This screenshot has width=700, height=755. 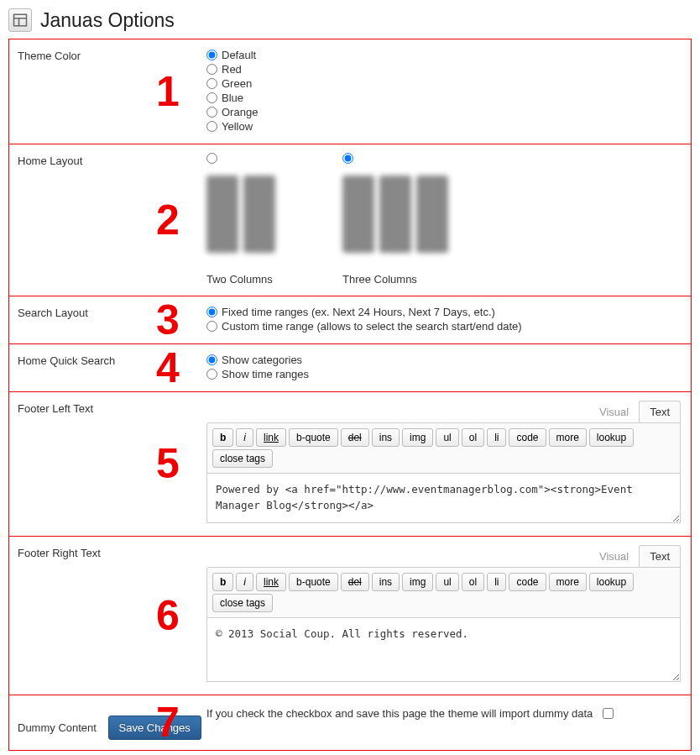 I want to click on dummy-text: If you check the checkbox and save this …, so click(x=400, y=714).